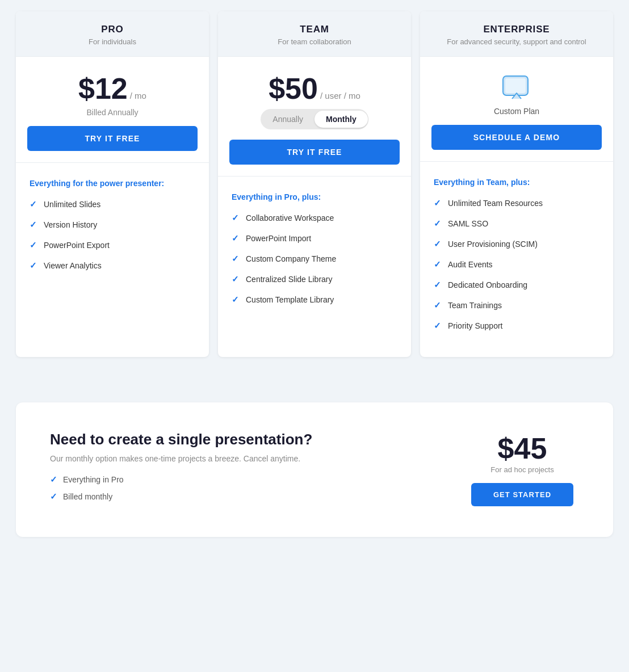  What do you see at coordinates (314, 197) in the screenshot?
I see `team-features-title: Everything in Pro, plus:` at bounding box center [314, 197].